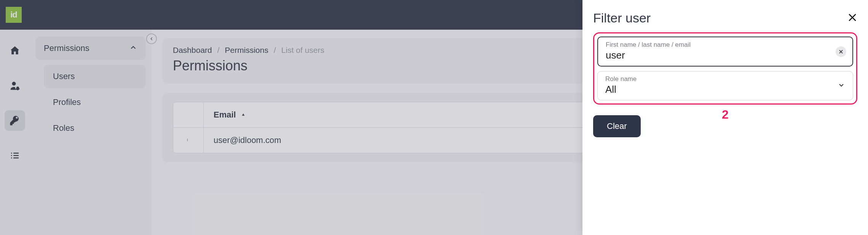 This screenshot has width=868, height=235. I want to click on nav-permissions-icon, so click(15, 121).